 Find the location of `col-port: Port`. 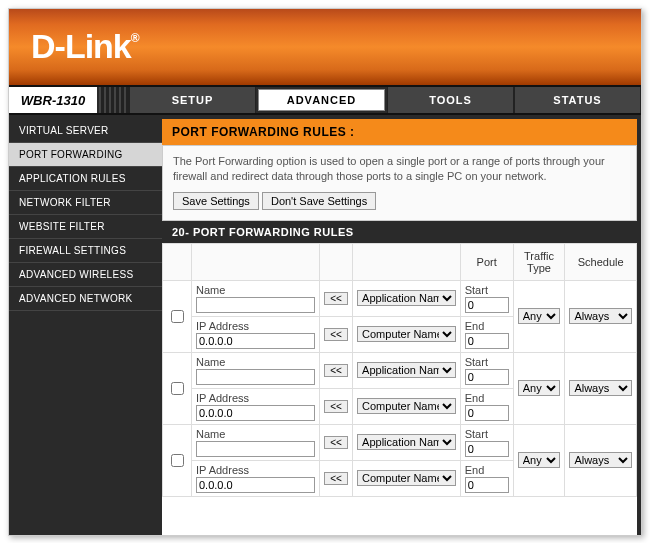

col-port: Port is located at coordinates (486, 262).